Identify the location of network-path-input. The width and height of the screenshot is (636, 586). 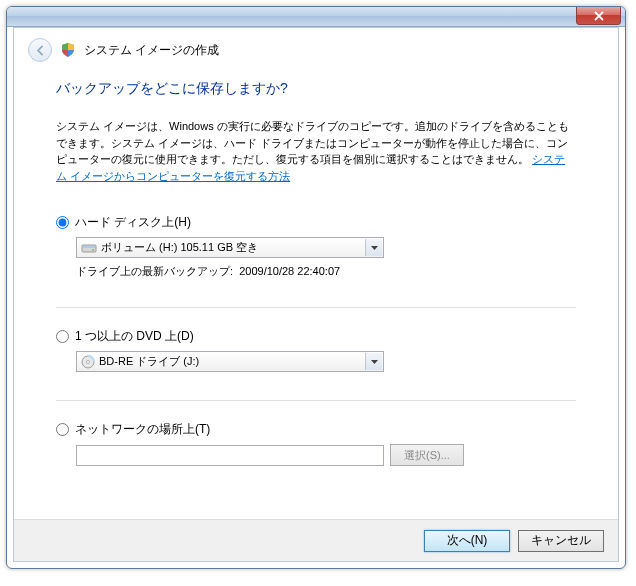
(230, 456).